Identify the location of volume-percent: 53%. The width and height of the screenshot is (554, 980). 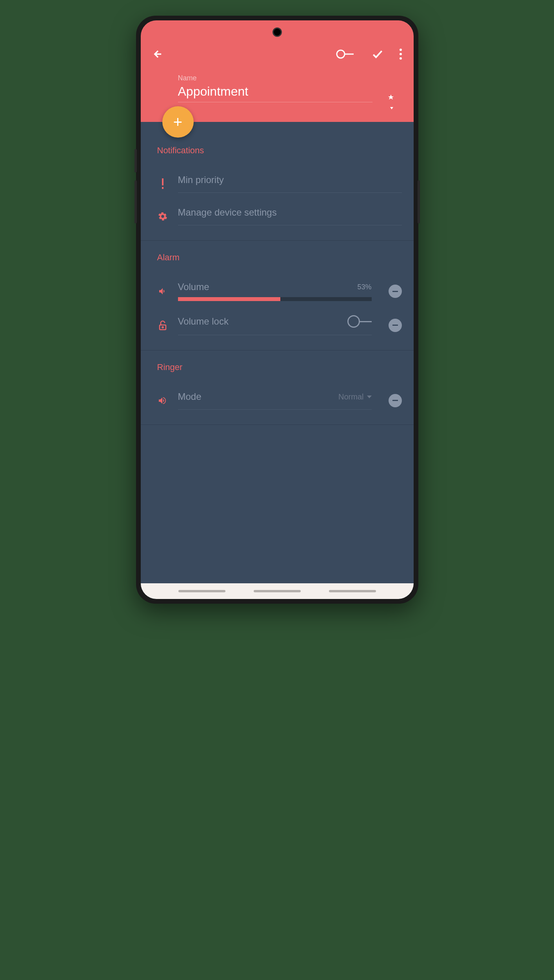
(364, 287).